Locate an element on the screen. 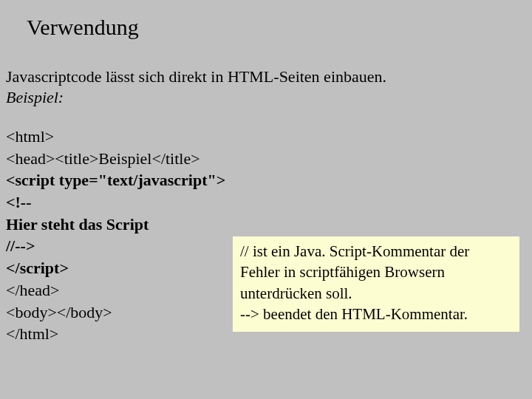 Image resolution: width=532 pixels, height=399 pixels. code-line-comment-close: //--> is located at coordinates (115, 246).